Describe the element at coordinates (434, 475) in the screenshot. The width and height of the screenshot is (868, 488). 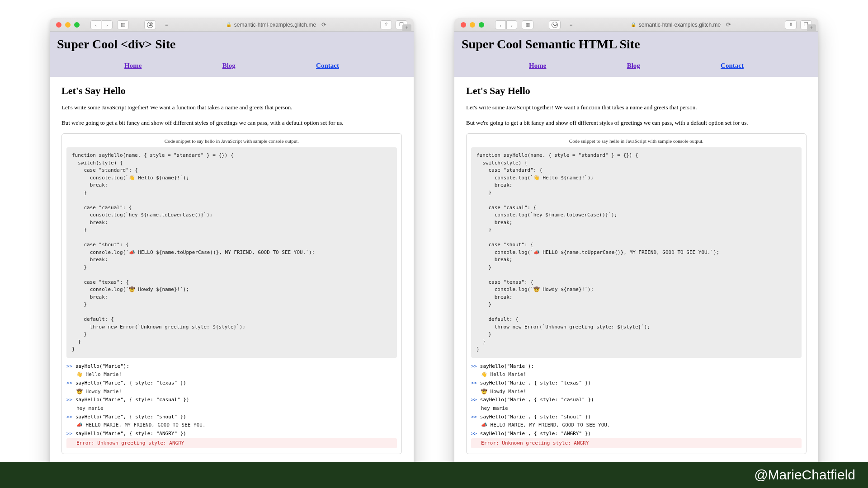
I see `footer-bar: @MarieChatfield` at that location.